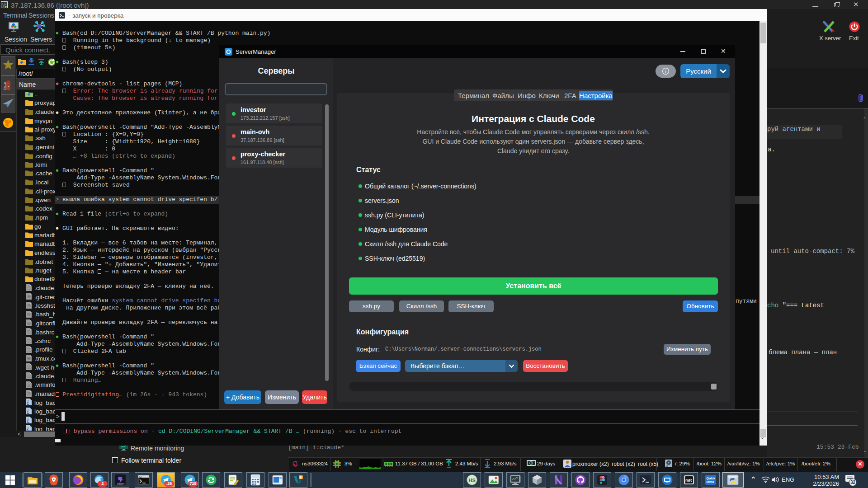 This screenshot has width=868, height=488. Describe the element at coordinates (472, 480) in the screenshot. I see `svg-text: HS` at that location.